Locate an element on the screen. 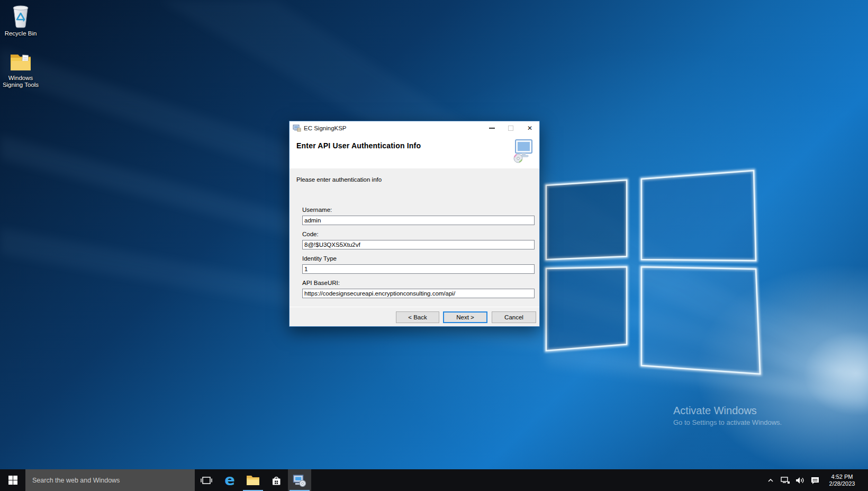 Image resolution: width=868 pixels, height=491 pixels. action-center-icon is located at coordinates (815, 480).